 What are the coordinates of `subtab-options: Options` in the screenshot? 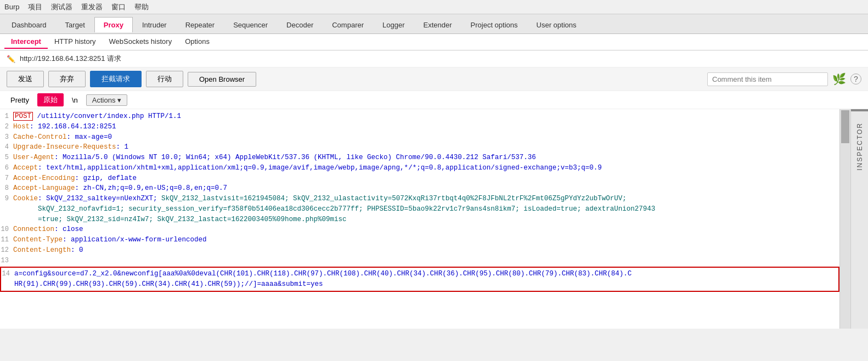 It's located at (198, 42).